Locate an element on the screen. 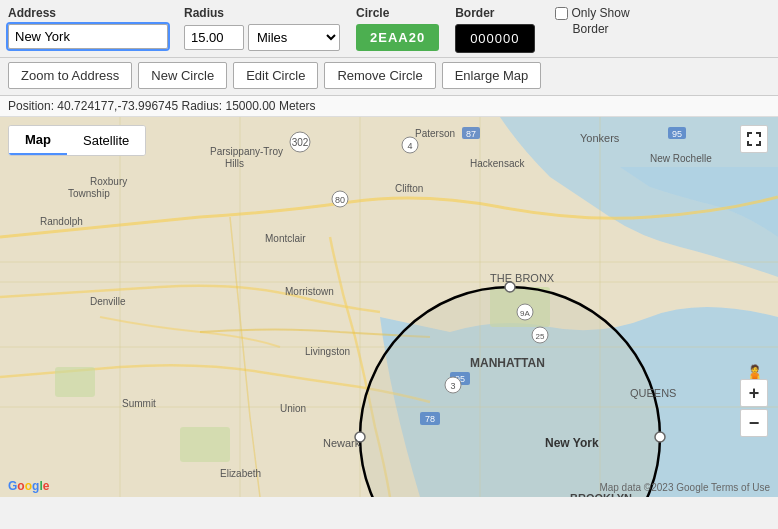 The height and width of the screenshot is (529, 778). border-field-group: Border 000000 is located at coordinates (494, 30).